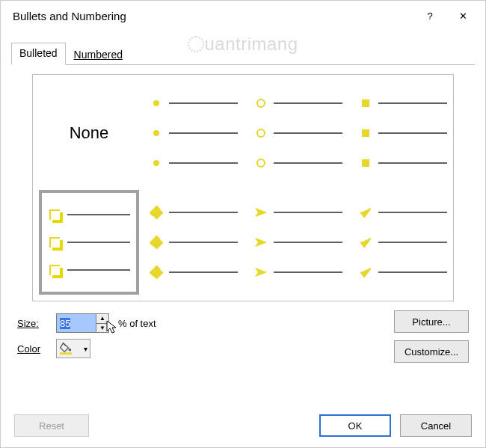  I want to click on size-spinner: ▲ ▼, so click(82, 323).